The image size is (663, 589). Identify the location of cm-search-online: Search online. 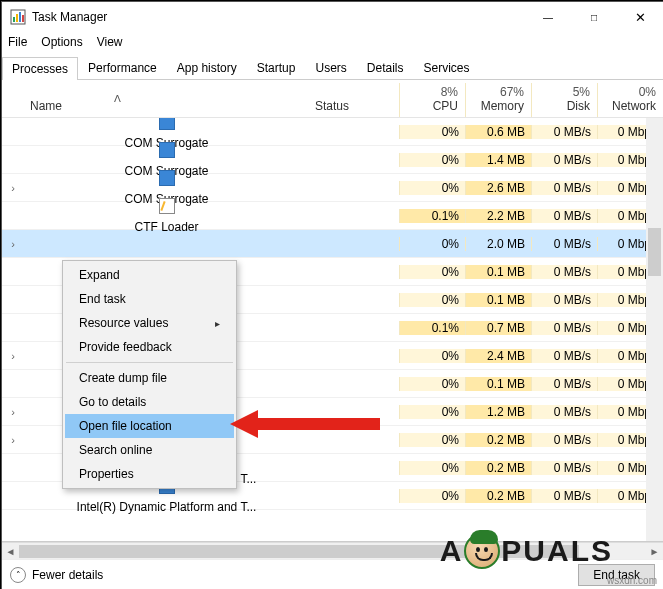
(150, 450).